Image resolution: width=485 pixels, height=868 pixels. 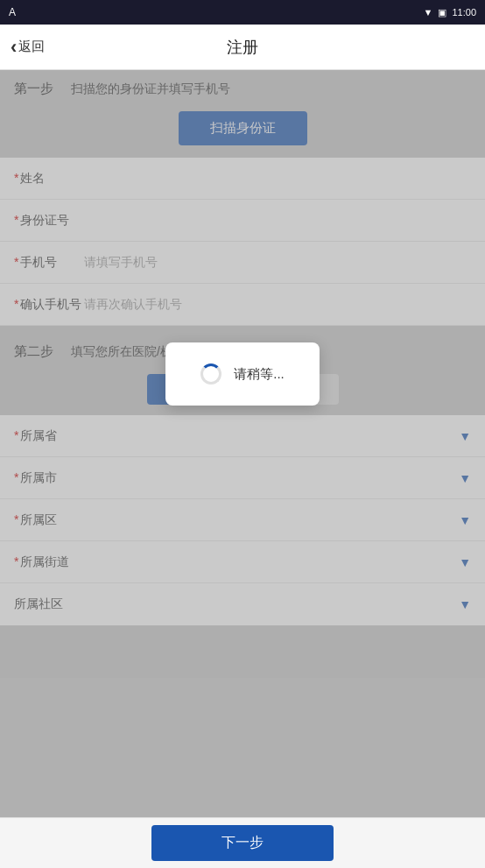 What do you see at coordinates (242, 12) in the screenshot?
I see `status-bar: A ▼ ▣ 11:00` at bounding box center [242, 12].